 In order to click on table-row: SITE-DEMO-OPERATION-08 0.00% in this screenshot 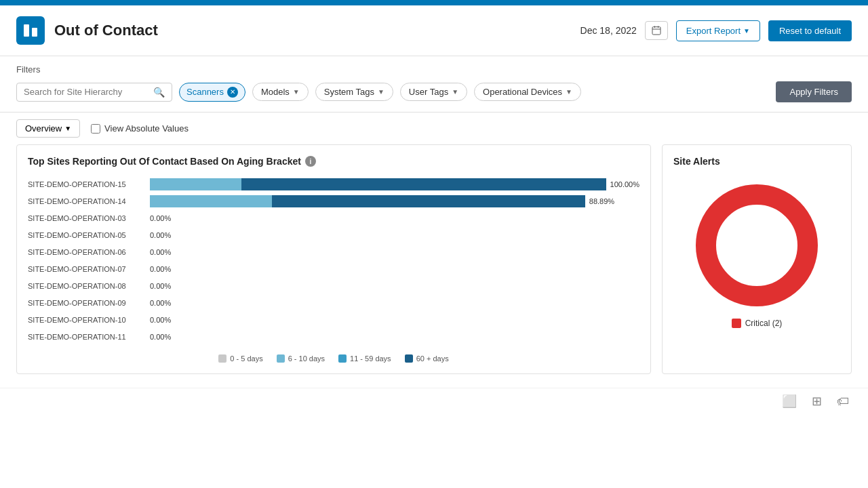, I will do `click(334, 286)`.